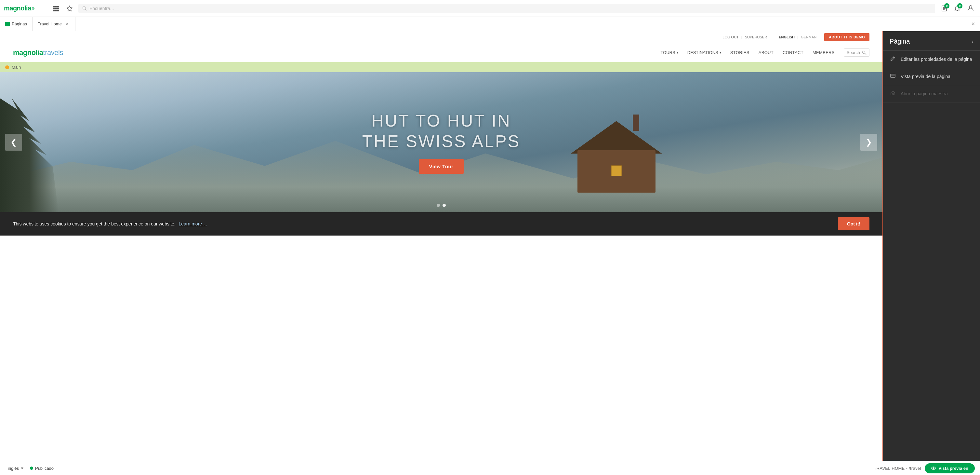 This screenshot has height=475, width=980. What do you see at coordinates (854, 224) in the screenshot?
I see `got-it-button: Got it!` at bounding box center [854, 224].